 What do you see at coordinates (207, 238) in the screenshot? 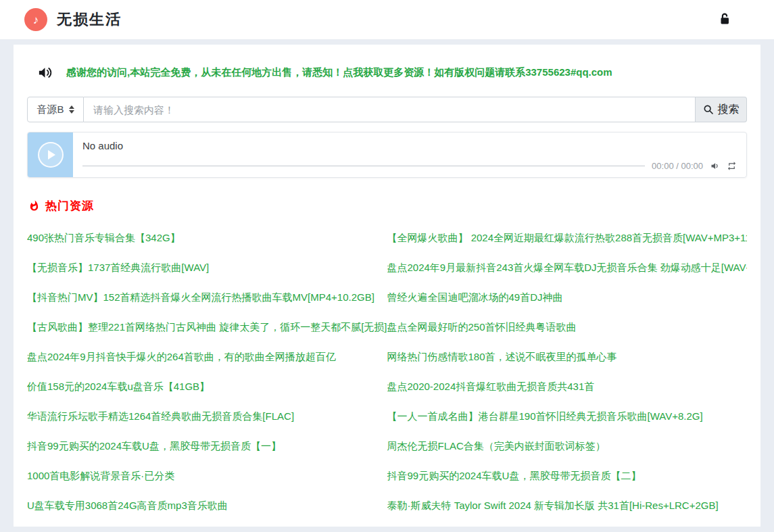
I see `list-item: 490张热门音乐专辑合集【342G】` at bounding box center [207, 238].